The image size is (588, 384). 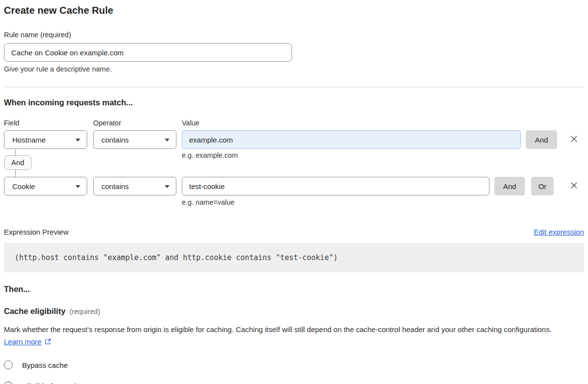 I want to click on section-divider, so click(x=294, y=87).